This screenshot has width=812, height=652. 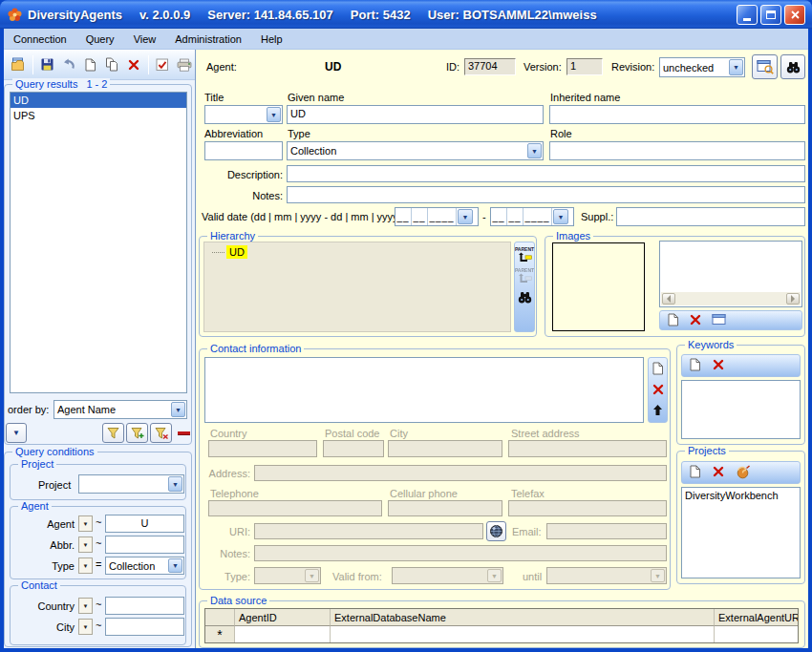 I want to click on given-name-input: UD, so click(x=415, y=115).